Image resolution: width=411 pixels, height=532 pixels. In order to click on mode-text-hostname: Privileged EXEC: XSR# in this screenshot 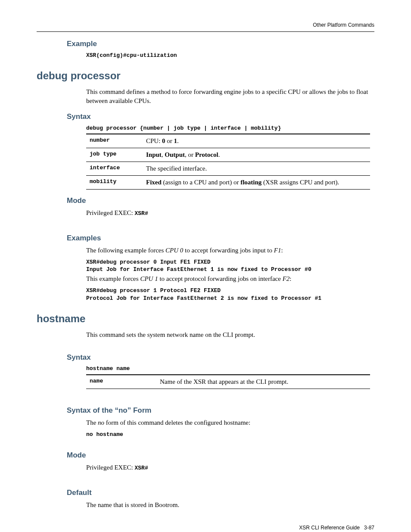, I will do `click(228, 468)`.